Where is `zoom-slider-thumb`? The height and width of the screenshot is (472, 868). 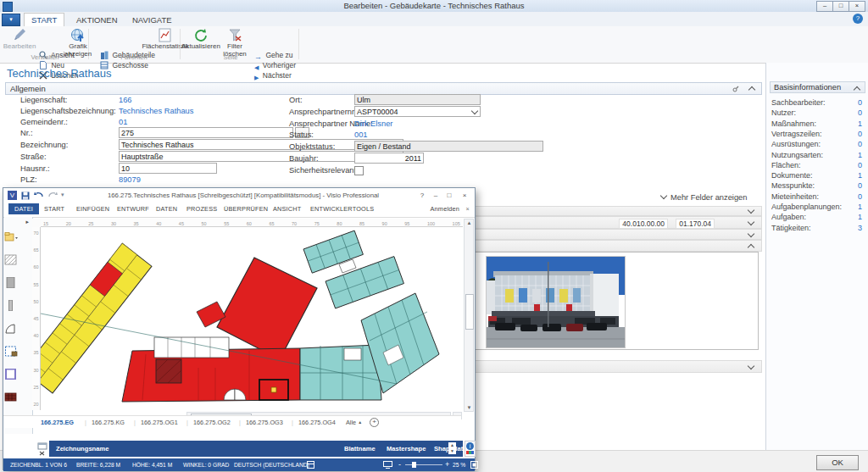
zoom-slider-thumb is located at coordinates (414, 464).